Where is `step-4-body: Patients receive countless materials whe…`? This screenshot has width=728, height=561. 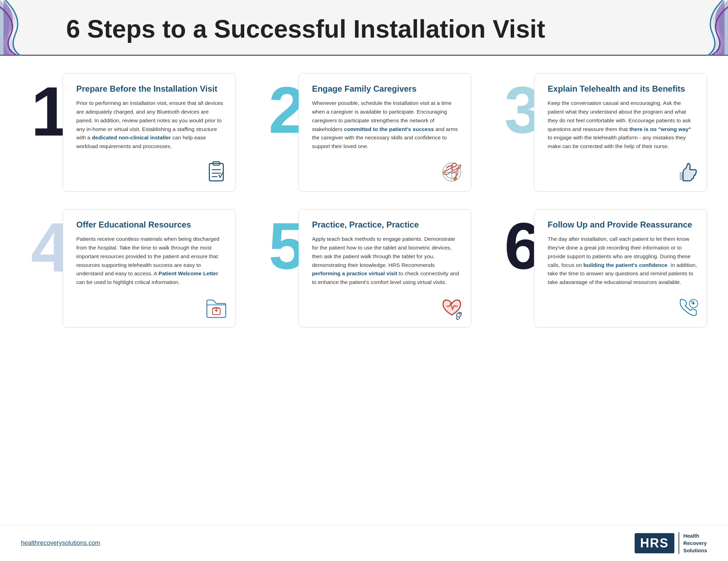
step-4-body: Patients receive countless materials whe… is located at coordinates (151, 261).